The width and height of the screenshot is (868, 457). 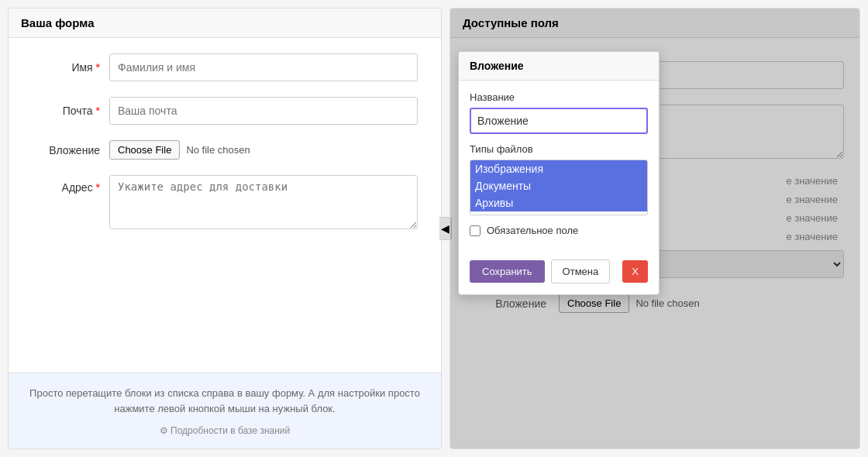 What do you see at coordinates (225, 150) in the screenshot?
I see `attachment-field-row: Вложение Choose File No file chosen` at bounding box center [225, 150].